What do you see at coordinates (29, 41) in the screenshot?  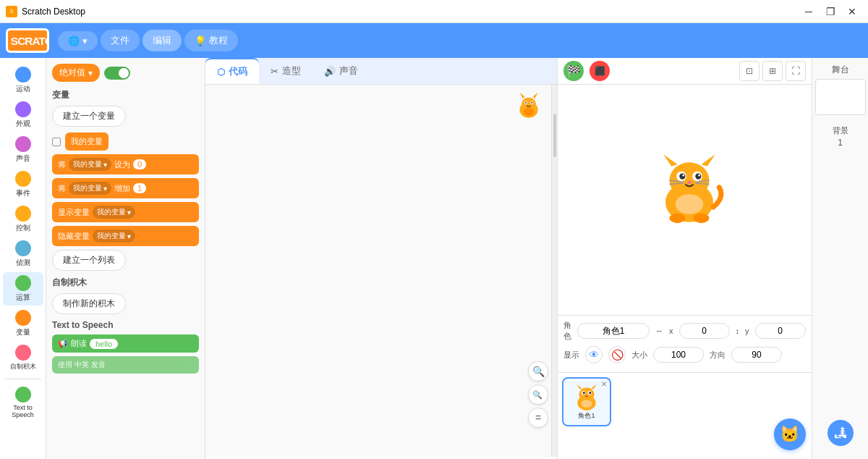 I see `svg-text: SCRATCH` at bounding box center [29, 41].